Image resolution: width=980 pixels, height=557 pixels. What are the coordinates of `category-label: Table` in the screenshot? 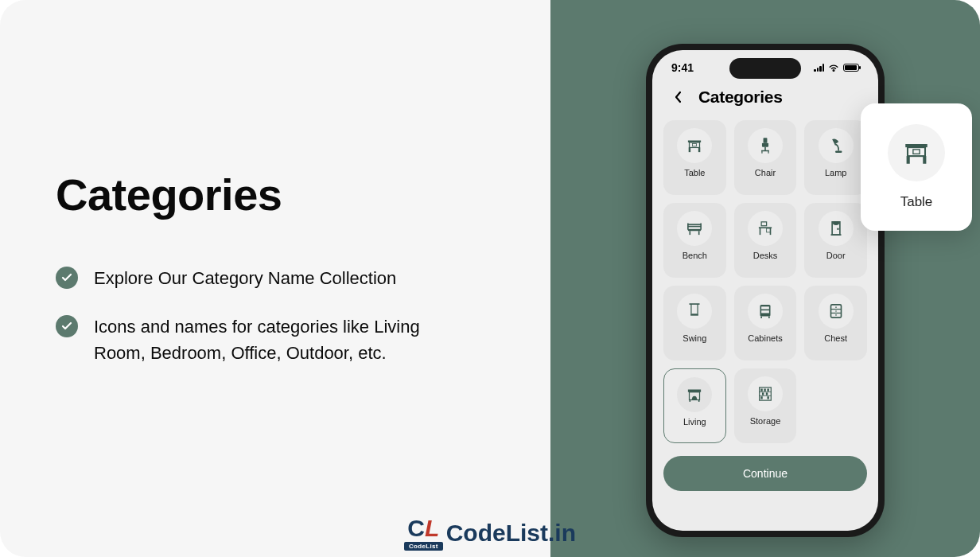 It's located at (694, 173).